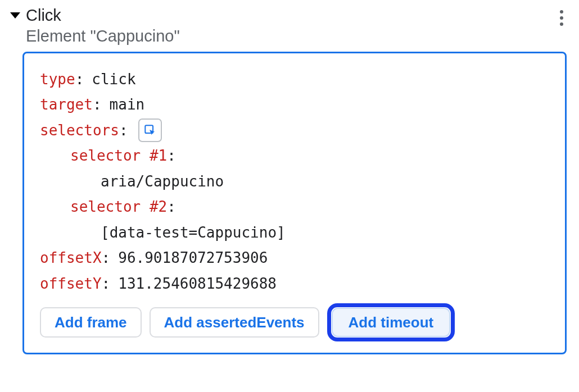  I want to click on type-key: type, so click(57, 80).